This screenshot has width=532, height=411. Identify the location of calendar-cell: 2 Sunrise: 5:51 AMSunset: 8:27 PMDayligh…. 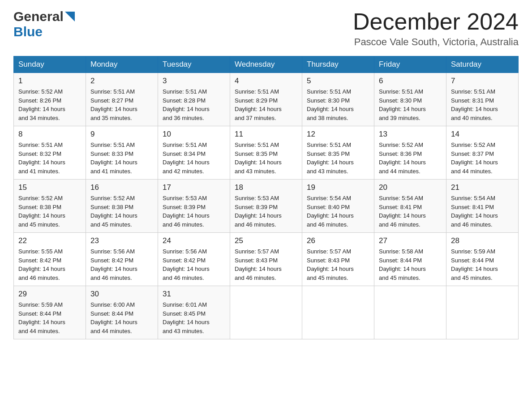
(122, 99).